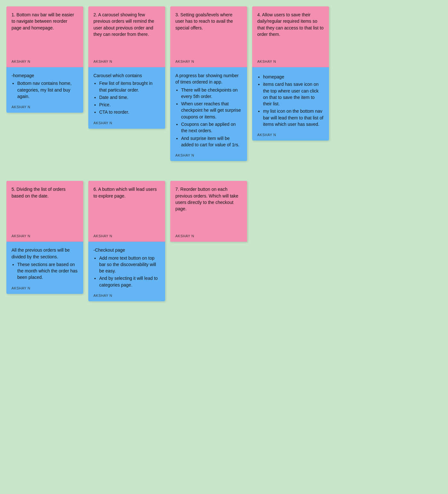 Image resolution: width=448 pixels, height=494 pixels. Describe the element at coordinates (130, 112) in the screenshot. I see `list-item: CTA to reorder.` at that location.